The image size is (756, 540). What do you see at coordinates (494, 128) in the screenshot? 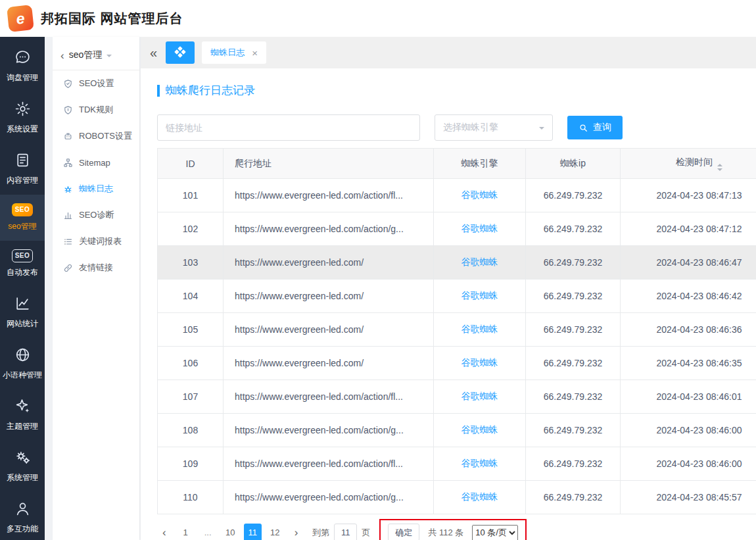
I see `spider-engine-select: 选择蜘蛛引擎` at bounding box center [494, 128].